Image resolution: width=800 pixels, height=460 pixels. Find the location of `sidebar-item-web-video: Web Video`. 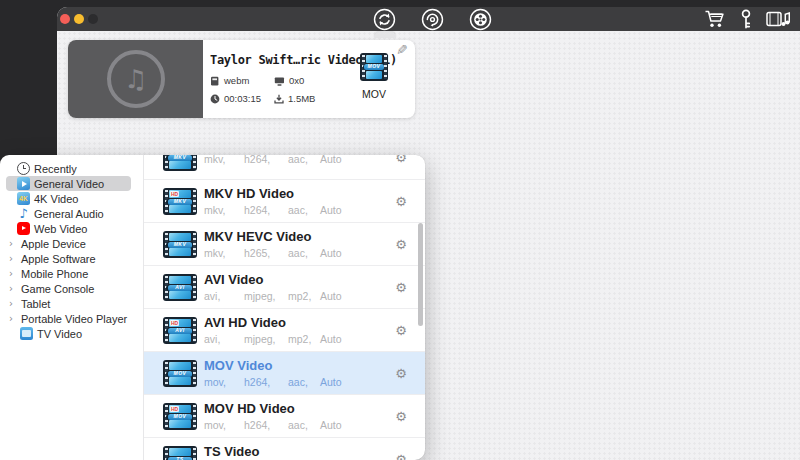

sidebar-item-web-video: Web Video is located at coordinates (72, 228).